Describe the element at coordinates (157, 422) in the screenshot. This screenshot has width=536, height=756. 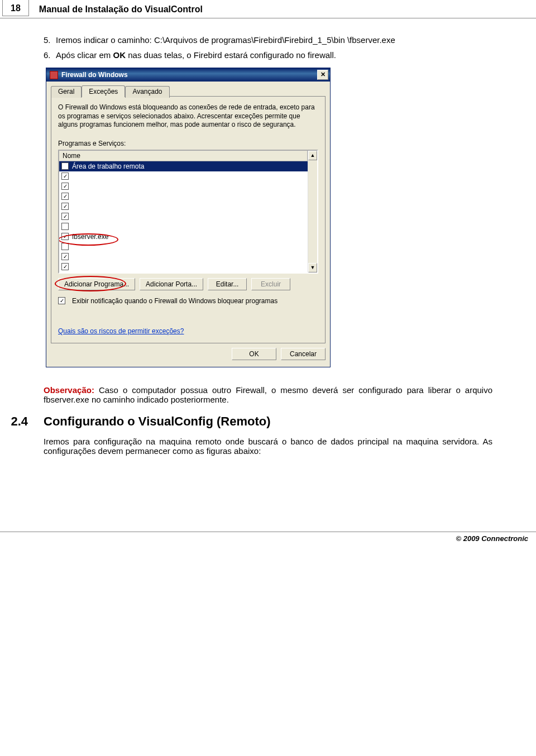
I see `section-title: Configurando o VisualConfig (Remoto)` at that location.